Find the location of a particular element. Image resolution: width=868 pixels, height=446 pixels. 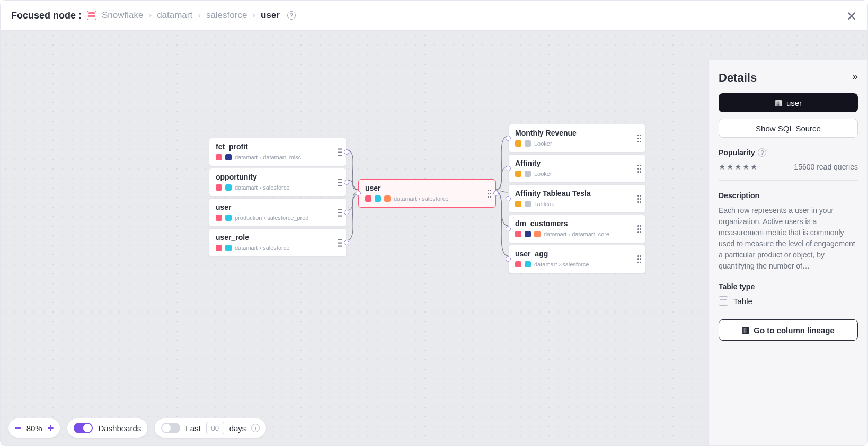

dashboards-toggle-control: Dashboards is located at coordinates (107, 428).